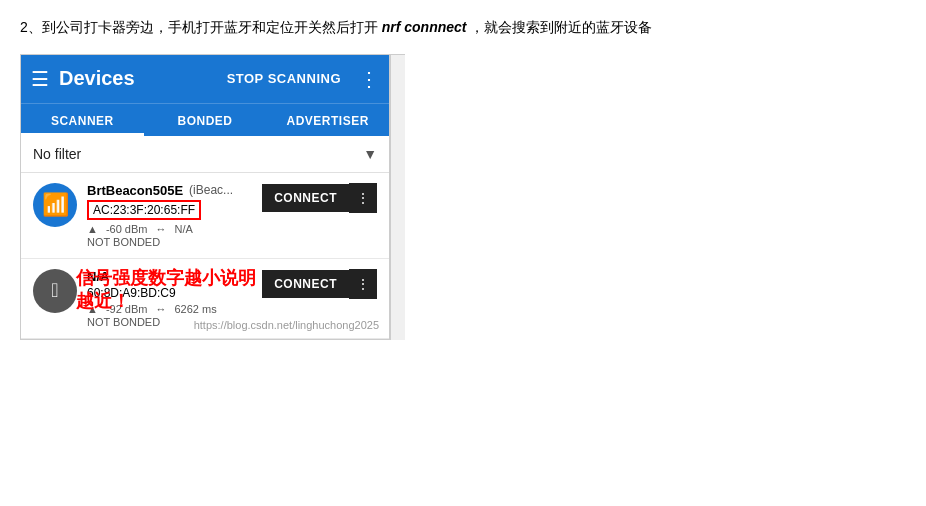  What do you see at coordinates (98, 276) in the screenshot?
I see `device-name-2: N/A` at bounding box center [98, 276].